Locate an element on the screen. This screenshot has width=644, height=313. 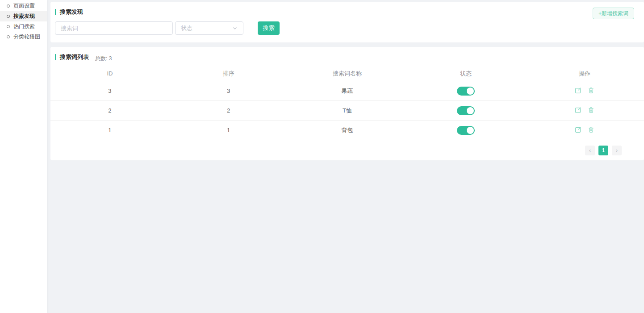
cell-name: 背包 is located at coordinates (347, 130).